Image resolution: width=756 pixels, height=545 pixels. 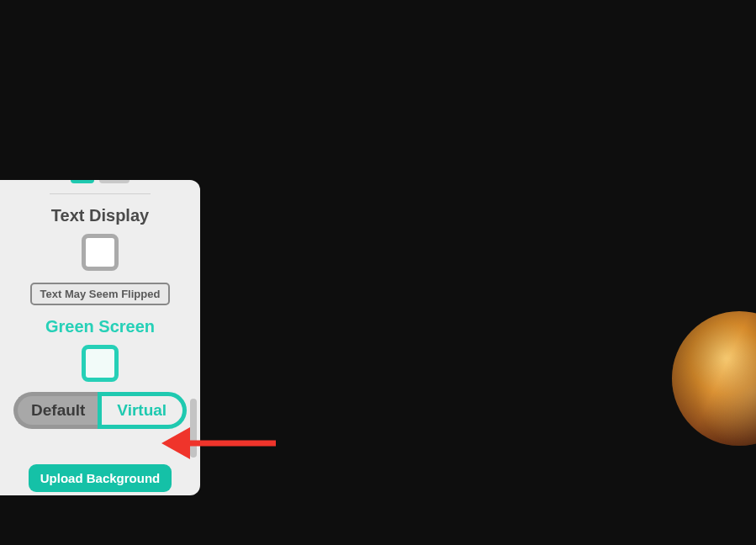 I want to click on toggle-remnant, so click(x=100, y=182).